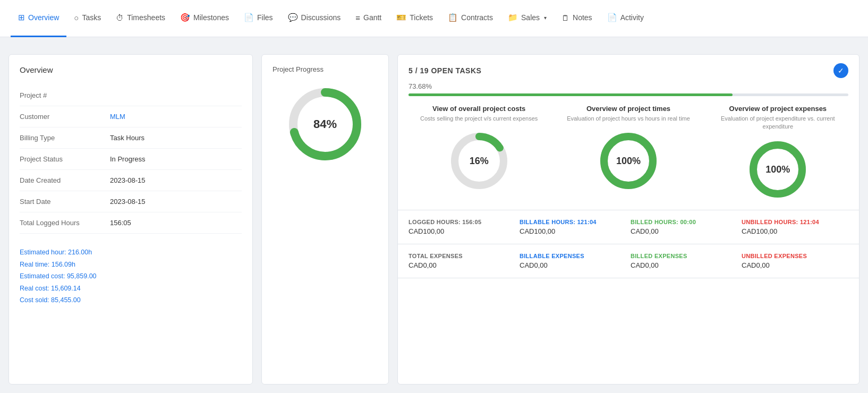 The image size is (868, 393). Describe the element at coordinates (325, 219) in the screenshot. I see `center-panel: Project Progress 84%` at that location.